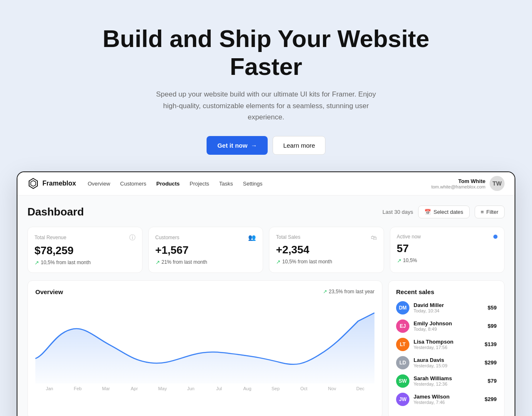 The height and width of the screenshot is (416, 532). Describe the element at coordinates (403, 344) in the screenshot. I see `sale-avatar: LT` at that location.